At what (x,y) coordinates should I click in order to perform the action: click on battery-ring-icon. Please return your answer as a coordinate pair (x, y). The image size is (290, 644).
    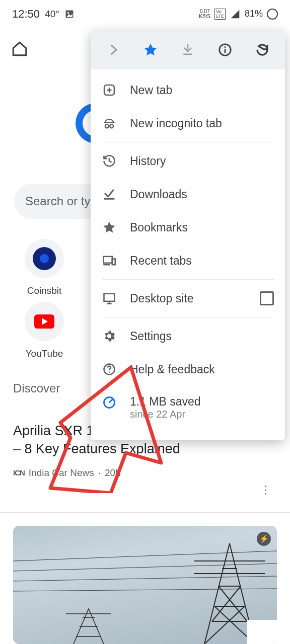
    Looking at the image, I should click on (272, 14).